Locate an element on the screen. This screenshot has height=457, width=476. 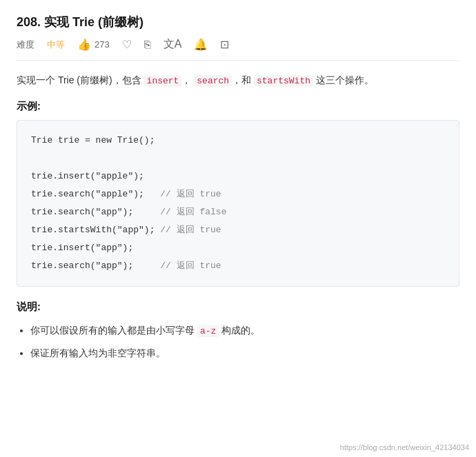
share-icon: ⎘ is located at coordinates (148, 45).